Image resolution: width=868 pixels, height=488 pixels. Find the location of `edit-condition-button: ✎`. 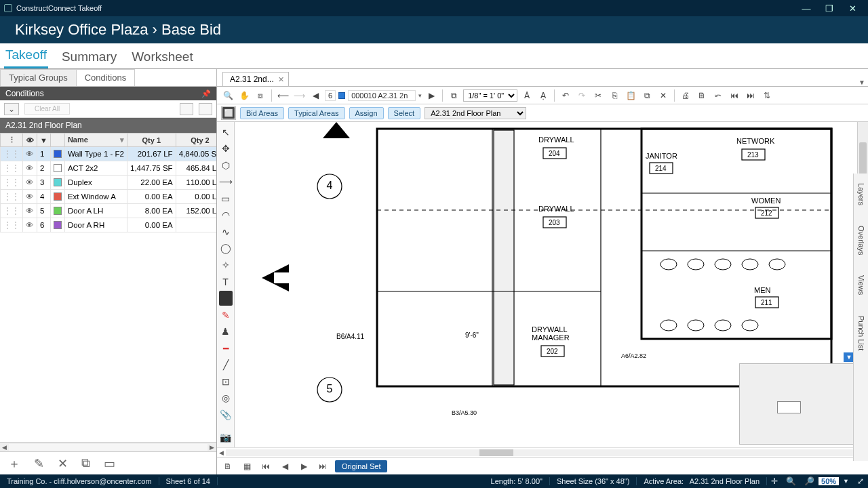

edit-condition-button: ✎ is located at coordinates (39, 464).